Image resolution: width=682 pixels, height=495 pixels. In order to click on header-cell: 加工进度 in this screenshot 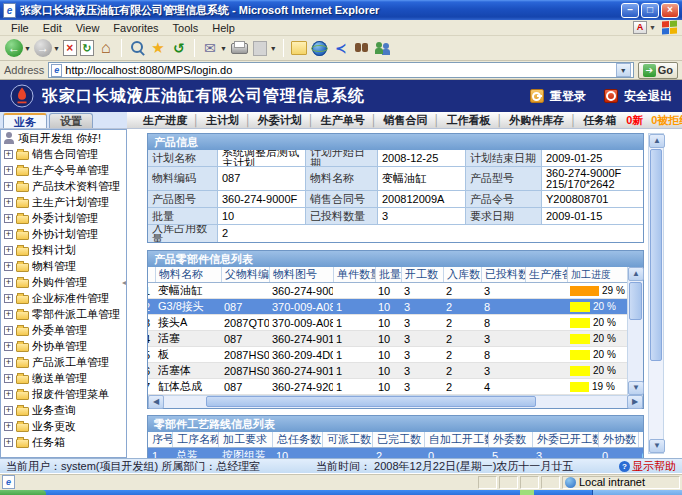, I will do `click(597, 274)`.